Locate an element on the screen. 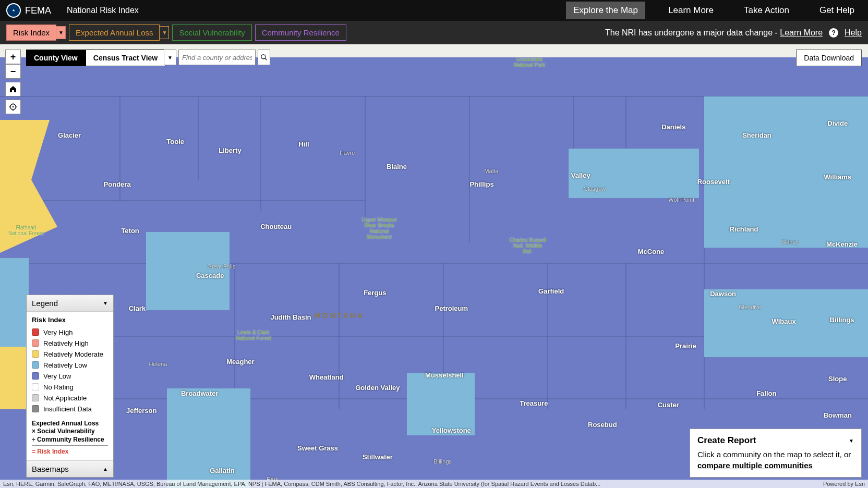 The height and width of the screenshot is (488, 868). legend-item: Very Low is located at coordinates (70, 376).